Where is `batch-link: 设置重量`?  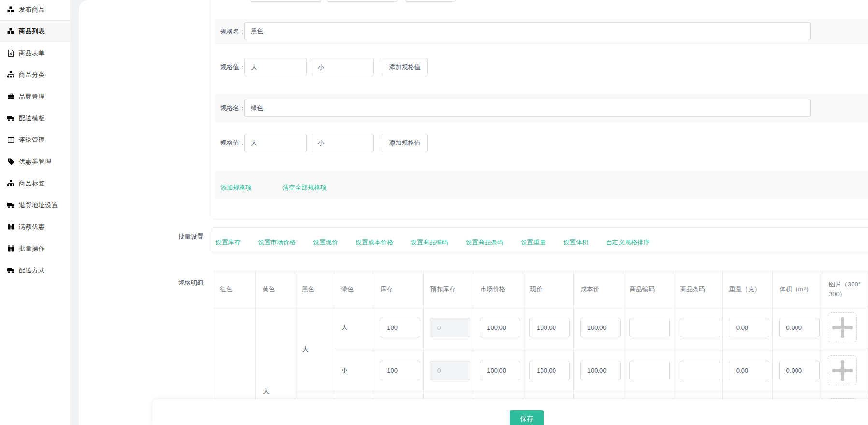 batch-link: 设置重量 is located at coordinates (533, 242).